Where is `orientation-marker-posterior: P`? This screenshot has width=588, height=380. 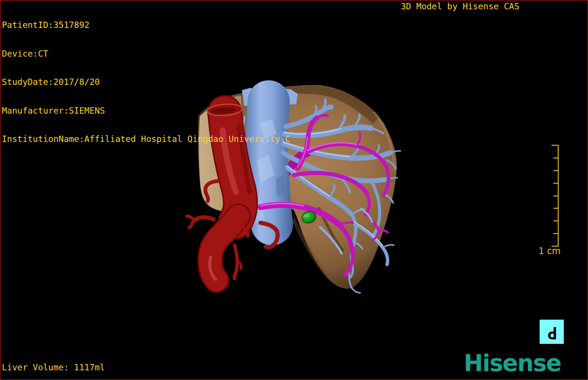
orientation-marker-posterior: P is located at coordinates (552, 332).